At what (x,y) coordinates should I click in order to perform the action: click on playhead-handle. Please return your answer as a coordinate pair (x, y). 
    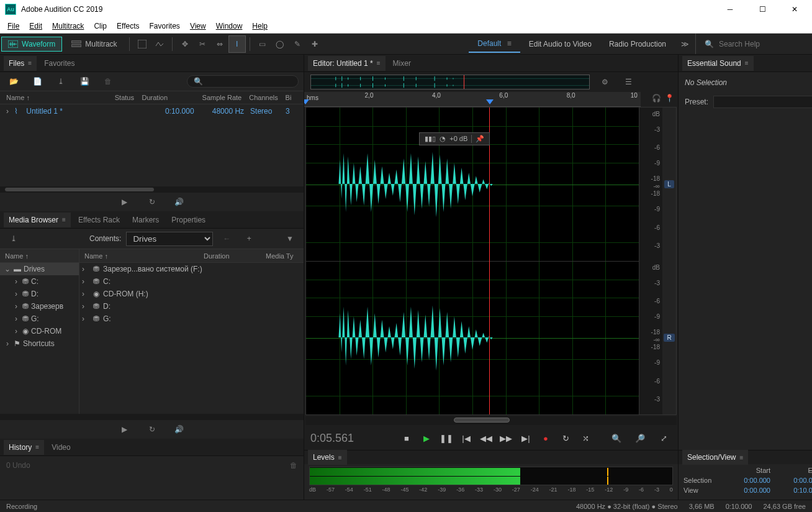
    Looking at the image, I should click on (490, 102).